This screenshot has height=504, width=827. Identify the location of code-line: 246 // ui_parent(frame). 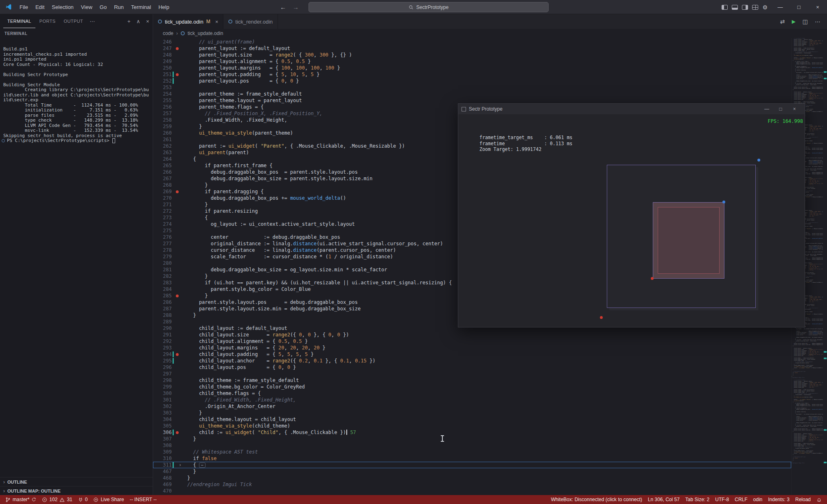
(472, 42).